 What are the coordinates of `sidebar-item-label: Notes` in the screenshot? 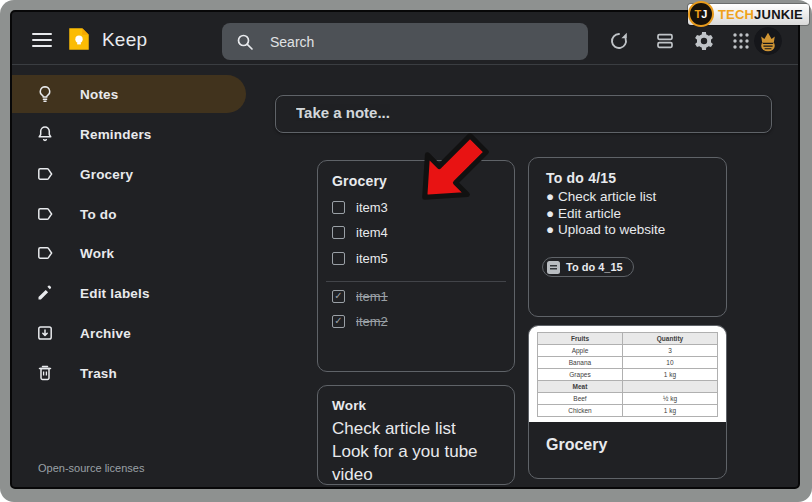 It's located at (100, 94).